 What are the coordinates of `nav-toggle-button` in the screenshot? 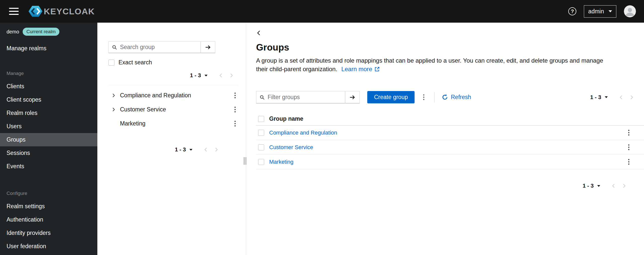 It's located at (14, 11).